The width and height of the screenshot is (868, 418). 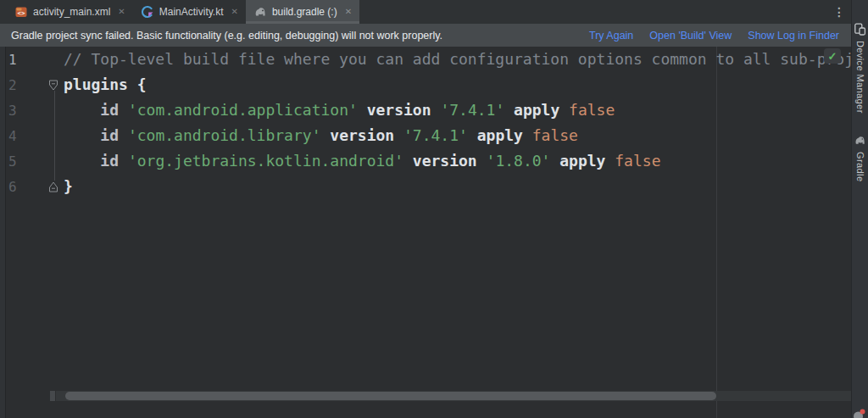 What do you see at coordinates (839, 12) in the screenshot?
I see `tab-overflow-menu-icon: ⋮` at bounding box center [839, 12].